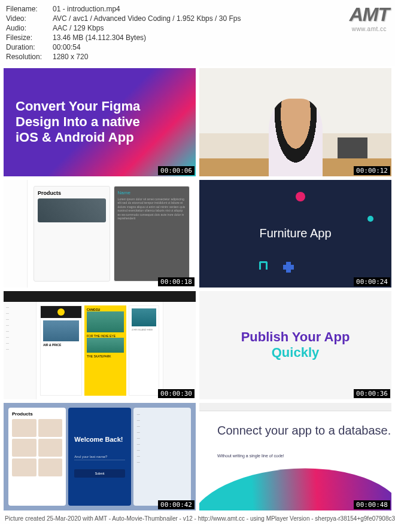 Image resolution: width=395 pixels, height=532 pixels. I want to click on thumbnail-2: 00:00:12, so click(296, 122).